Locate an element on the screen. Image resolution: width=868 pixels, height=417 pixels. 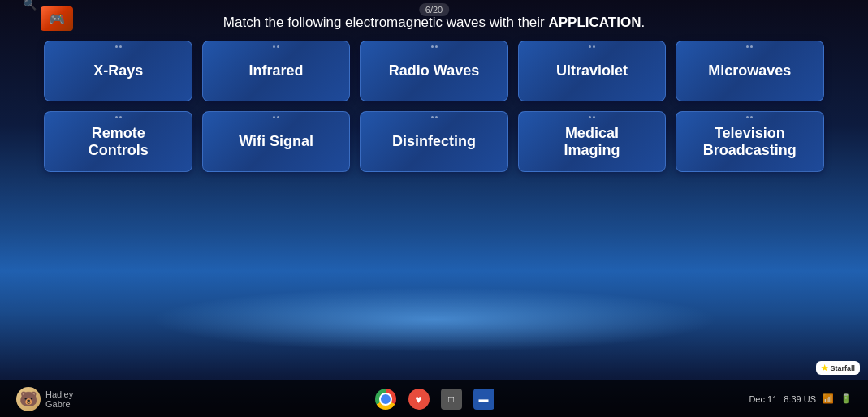
card-radio-waves: Radio Waves is located at coordinates (434, 71).